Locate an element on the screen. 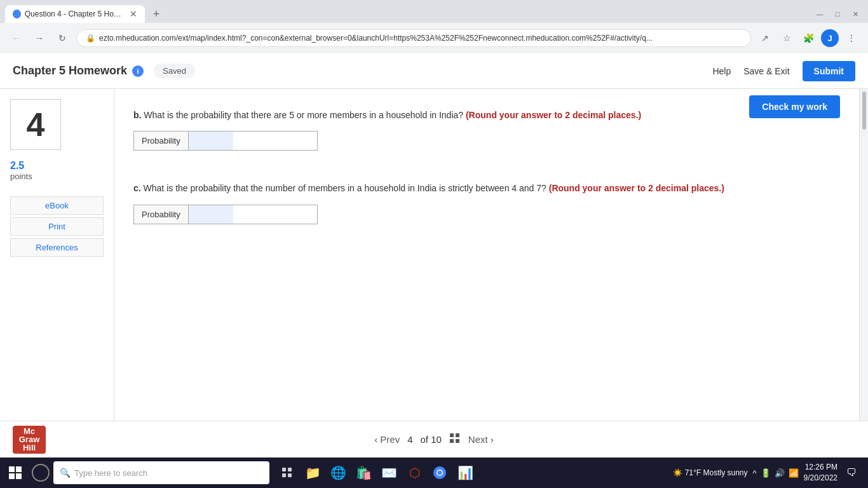 The height and width of the screenshot is (488, 868). question-b-emphasis: (Round your answer to 2 decimal places.) is located at coordinates (553, 115).